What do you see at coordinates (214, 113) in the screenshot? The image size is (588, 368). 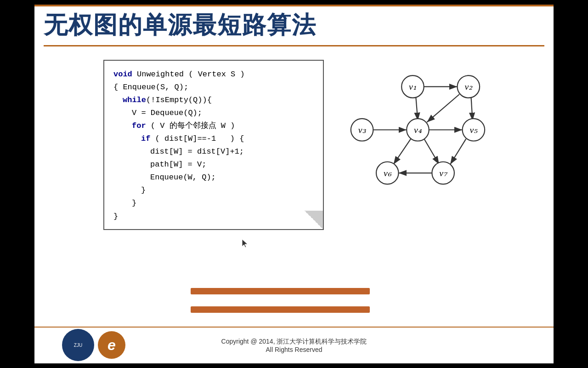 I see `code-line-4: V = Dequeue(Q);` at bounding box center [214, 113].